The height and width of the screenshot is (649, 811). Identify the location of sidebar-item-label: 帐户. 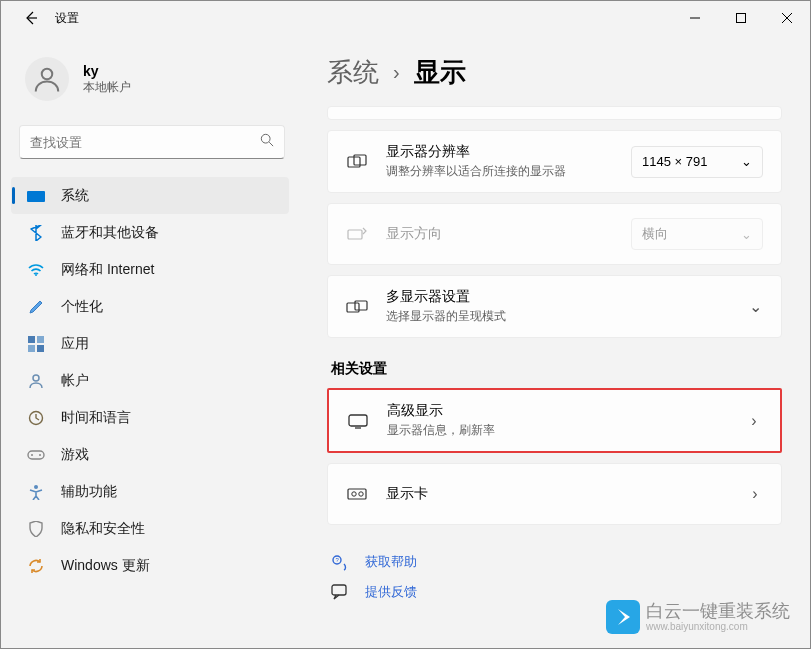
(75, 381).